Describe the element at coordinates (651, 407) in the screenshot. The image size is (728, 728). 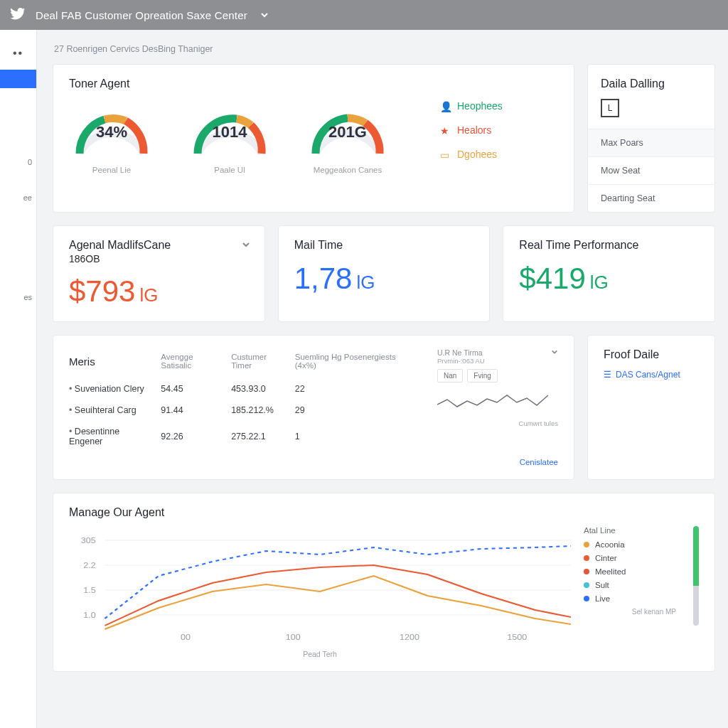
I see `froof-card: Froof Daile ☰ DAS Cans/Agnet` at that location.